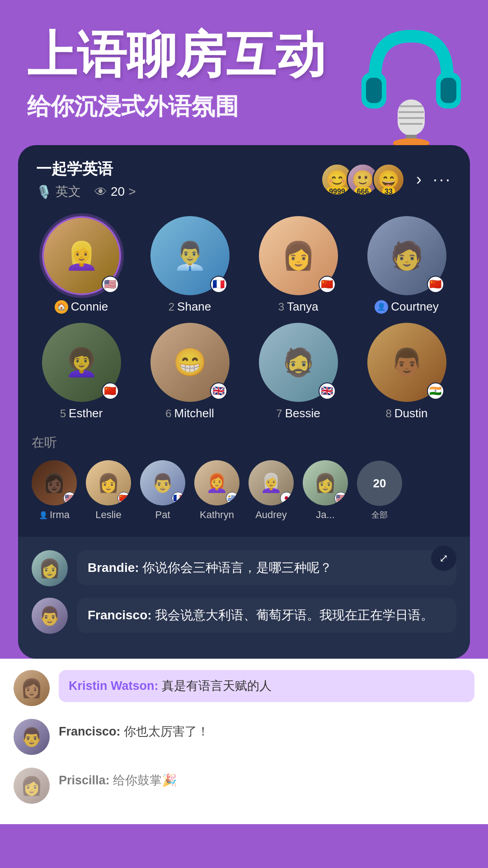  I want to click on speaker-avatar-wrap: 🧔 🇬🇧, so click(298, 363).